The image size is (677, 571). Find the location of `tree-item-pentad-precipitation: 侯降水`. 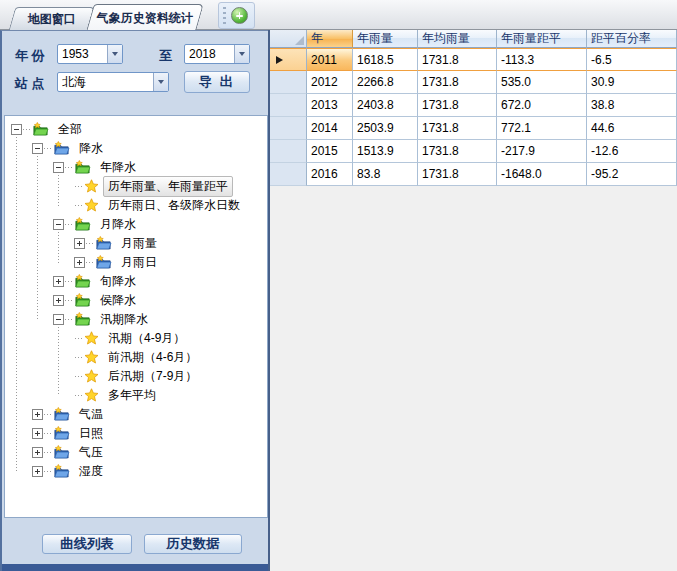

tree-item-pentad-precipitation: 侯降水 is located at coordinates (136, 300).